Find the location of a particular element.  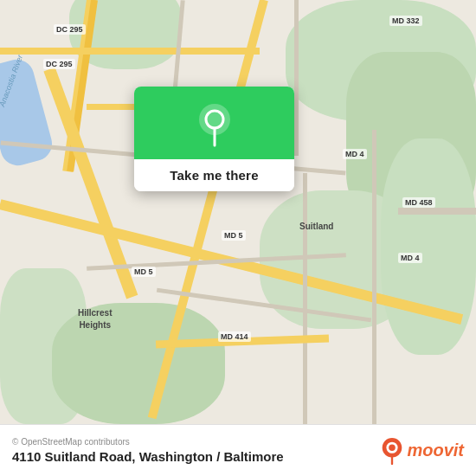

road-label-dc295-2: DC 295 is located at coordinates (59, 64).